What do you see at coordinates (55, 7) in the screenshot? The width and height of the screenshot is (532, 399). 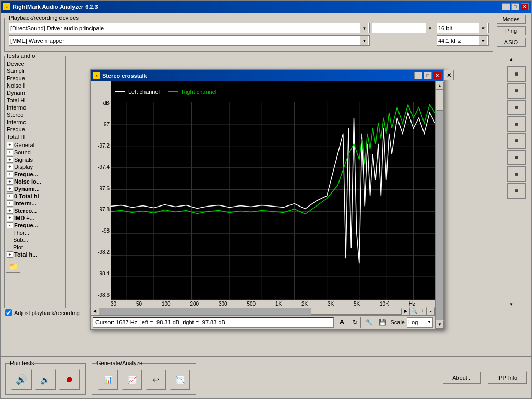 I see `app-title: RightMark Audio Analyzer 6.2.3` at bounding box center [55, 7].